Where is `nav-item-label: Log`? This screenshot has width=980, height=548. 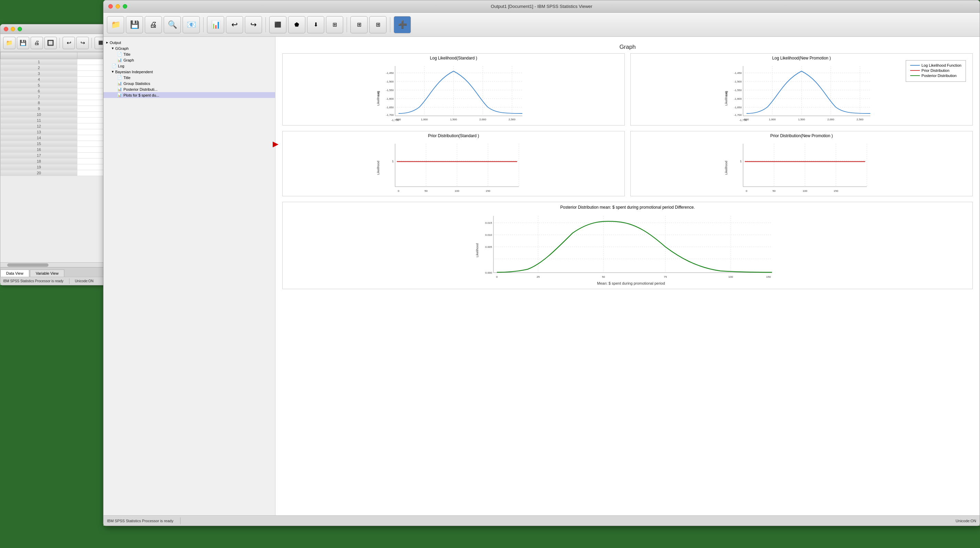
nav-item-label: Log is located at coordinates (121, 66).